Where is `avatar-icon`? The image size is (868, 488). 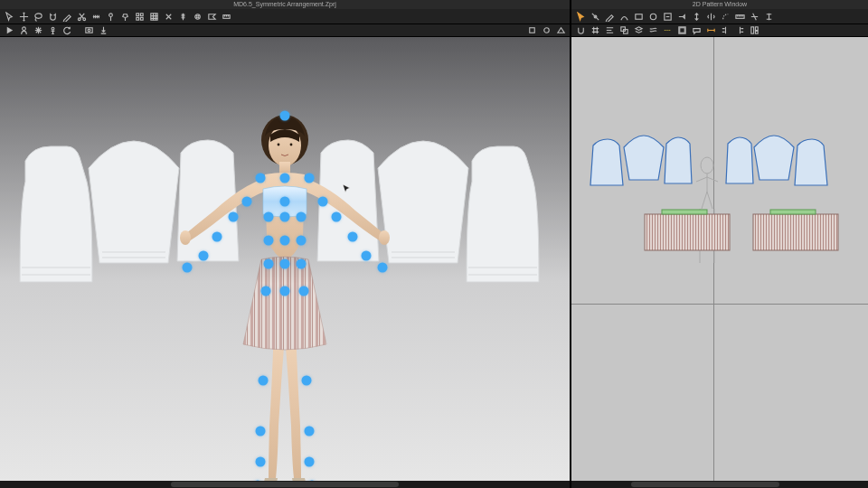 avatar-icon is located at coordinates (52, 31).